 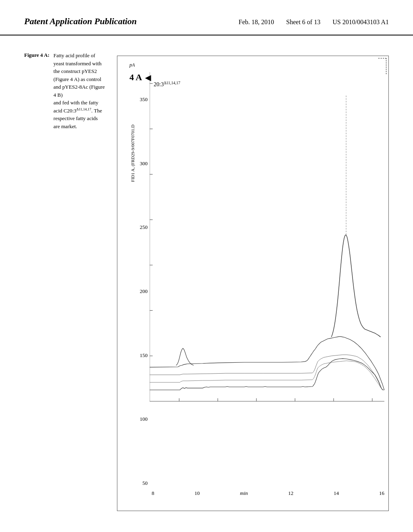 What do you see at coordinates (382, 493) in the screenshot?
I see `x-tick-16: 16` at bounding box center [382, 493].